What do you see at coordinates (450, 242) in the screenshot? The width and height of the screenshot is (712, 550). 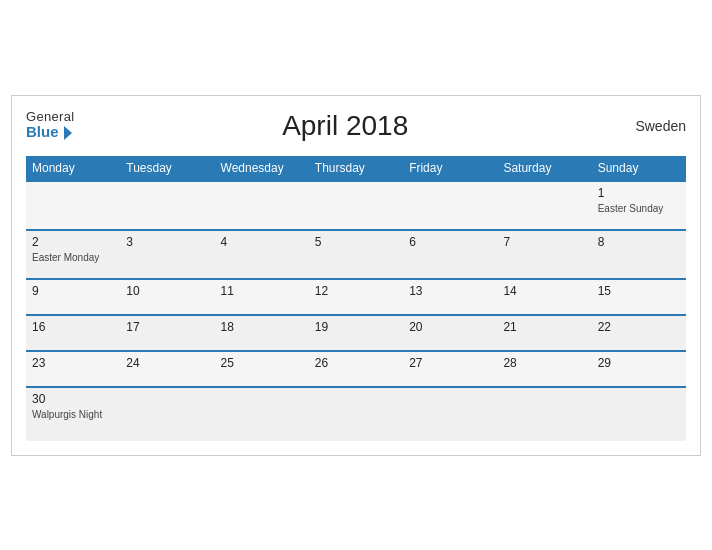 I see `day-number: 6` at bounding box center [450, 242].